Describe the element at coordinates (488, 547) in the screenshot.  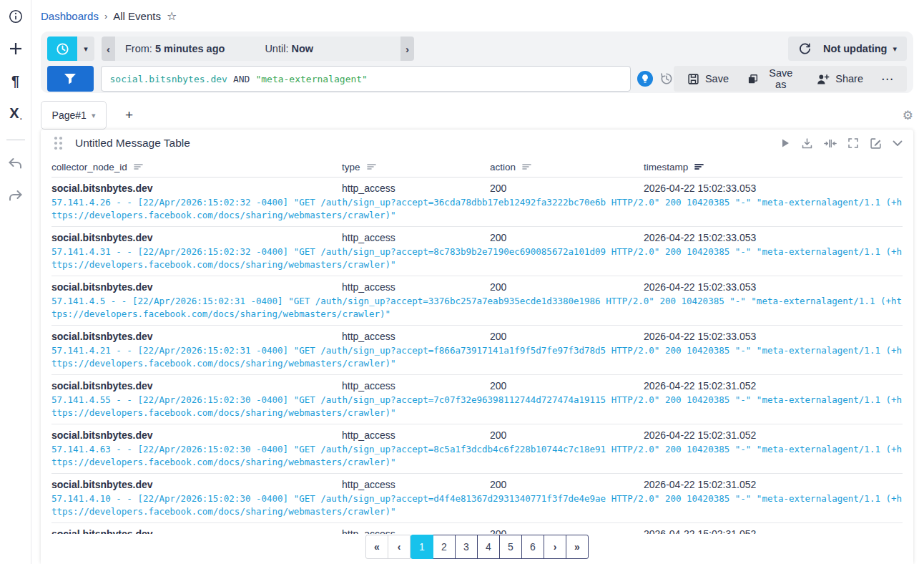
I see `page-button-4: 4` at that location.